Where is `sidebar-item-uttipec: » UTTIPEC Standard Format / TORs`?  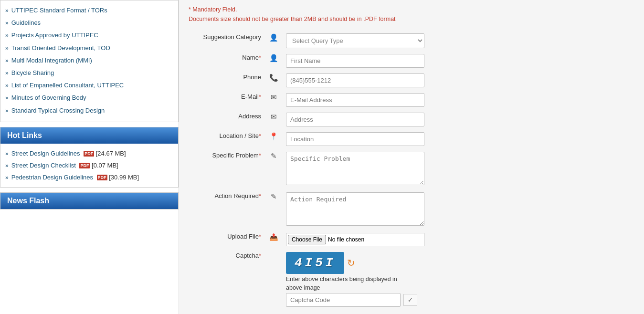
sidebar-item-uttipec: » UTTIPEC Standard Format / TORs is located at coordinates (89, 10).